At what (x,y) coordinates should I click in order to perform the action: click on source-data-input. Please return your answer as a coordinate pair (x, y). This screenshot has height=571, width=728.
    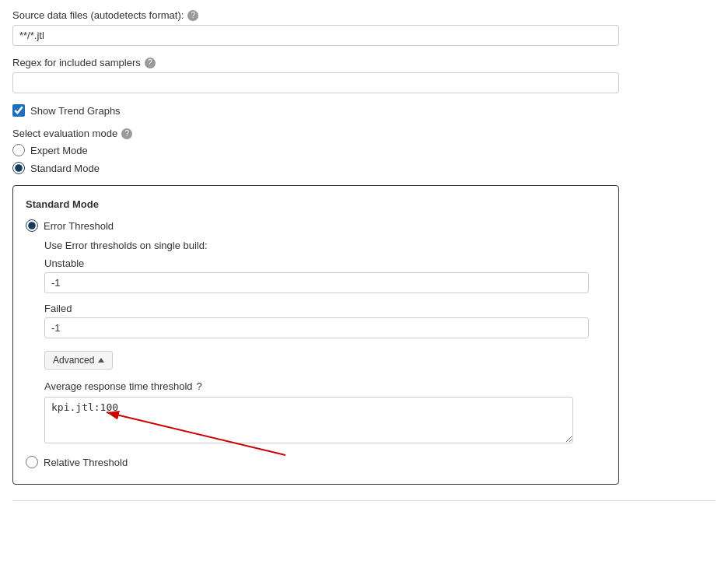
    Looking at the image, I should click on (316, 36).